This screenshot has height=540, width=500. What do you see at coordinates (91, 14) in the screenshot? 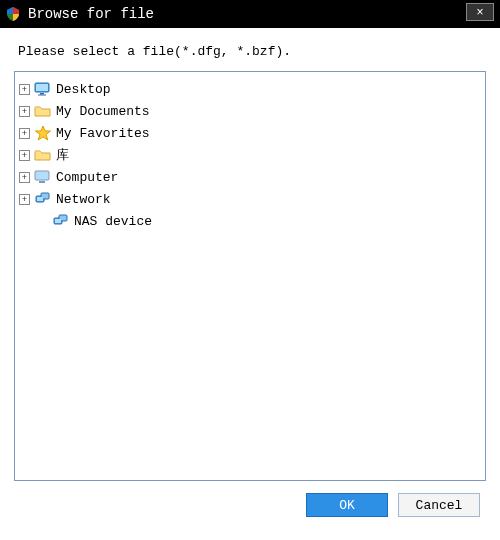
I see `window-title: Browse for file` at bounding box center [91, 14].